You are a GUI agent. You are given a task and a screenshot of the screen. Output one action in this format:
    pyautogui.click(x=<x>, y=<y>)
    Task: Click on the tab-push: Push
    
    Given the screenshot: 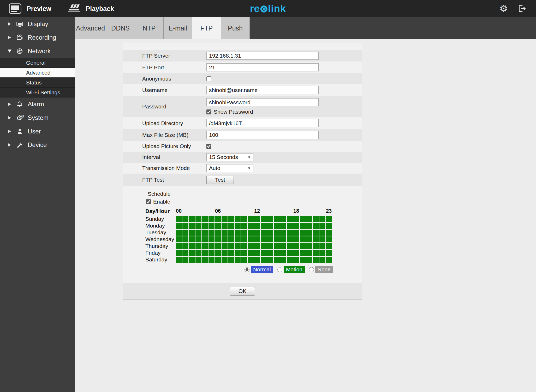 What is the action you would take?
    pyautogui.click(x=235, y=28)
    